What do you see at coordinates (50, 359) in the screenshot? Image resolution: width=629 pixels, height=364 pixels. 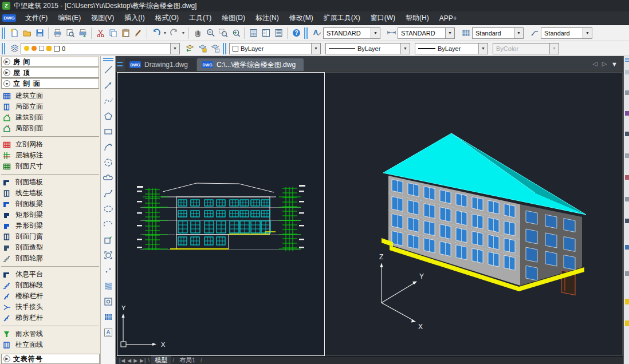 I see `section-text-table-symbols: ▶ 文表符号` at bounding box center [50, 359].